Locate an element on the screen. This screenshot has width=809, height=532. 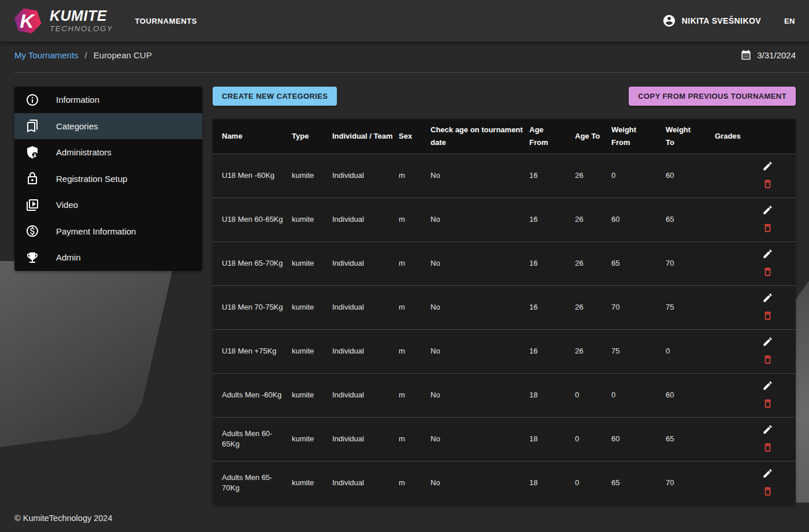
tournament-date-value: 3/31/2024 is located at coordinates (777, 55).